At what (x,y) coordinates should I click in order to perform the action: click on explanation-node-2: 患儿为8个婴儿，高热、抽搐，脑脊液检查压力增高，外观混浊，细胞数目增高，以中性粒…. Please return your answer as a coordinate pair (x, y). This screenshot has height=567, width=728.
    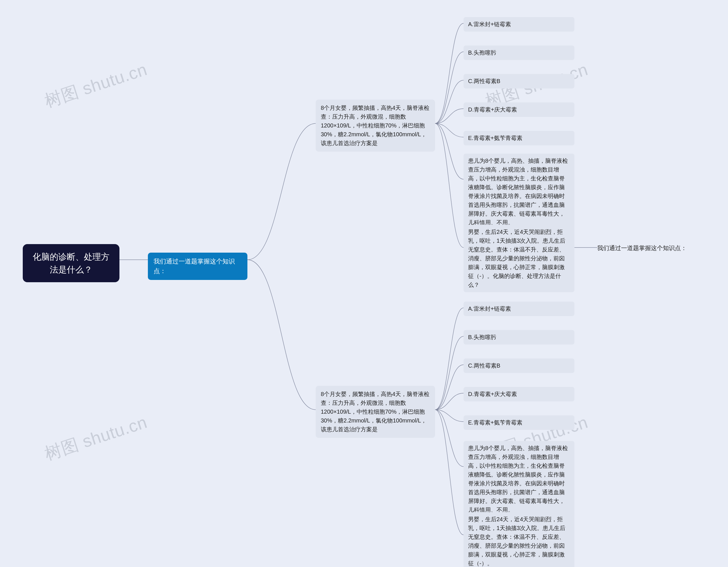
    Looking at the image, I should click on (519, 479).